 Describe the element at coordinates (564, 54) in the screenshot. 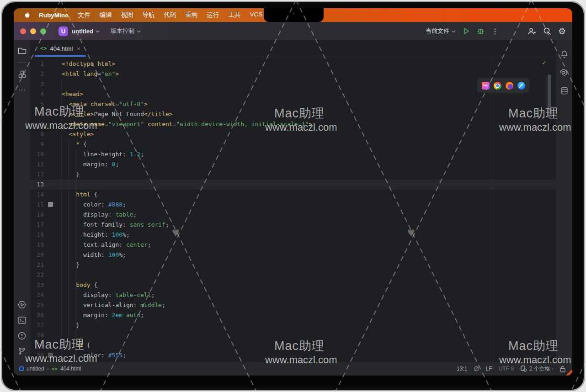

I see `notifications-bell-icon` at that location.